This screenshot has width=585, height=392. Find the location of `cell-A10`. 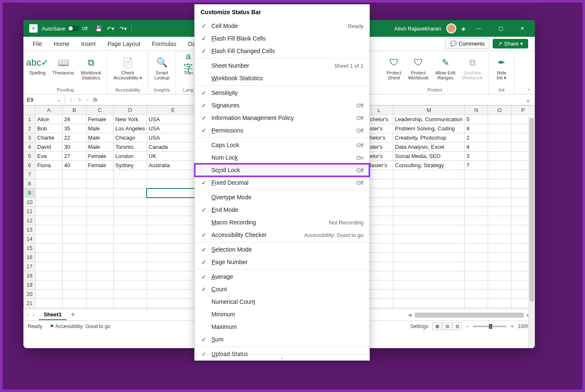

cell-A10 is located at coordinates (49, 202).